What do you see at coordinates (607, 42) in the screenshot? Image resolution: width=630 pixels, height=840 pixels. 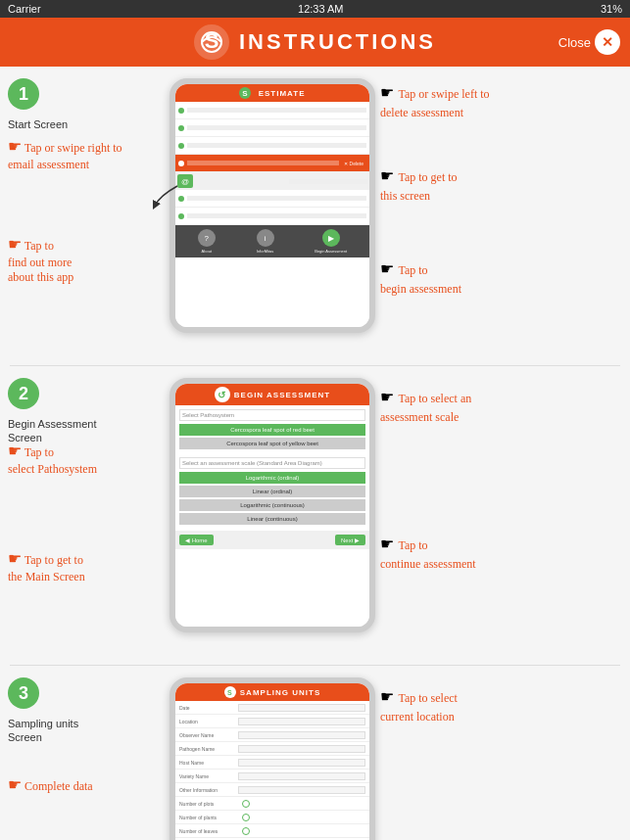 I see `close-icon: ✕` at bounding box center [607, 42].